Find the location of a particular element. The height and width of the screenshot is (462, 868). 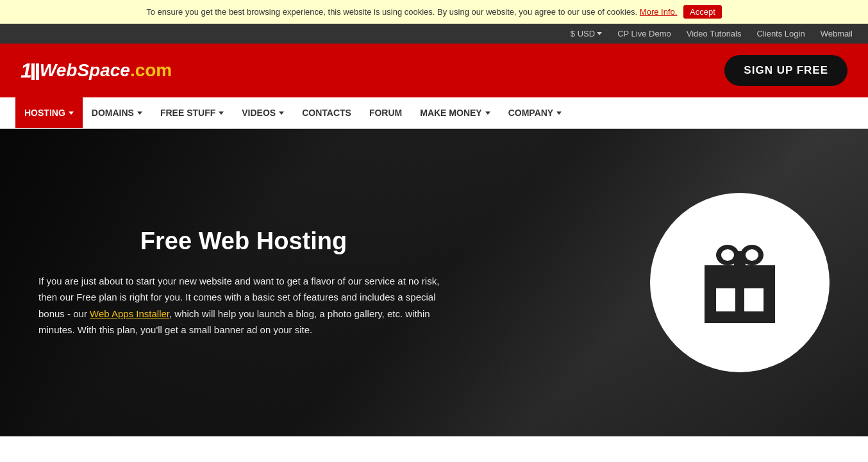

hero-gift-icon-circle is located at coordinates (740, 283).